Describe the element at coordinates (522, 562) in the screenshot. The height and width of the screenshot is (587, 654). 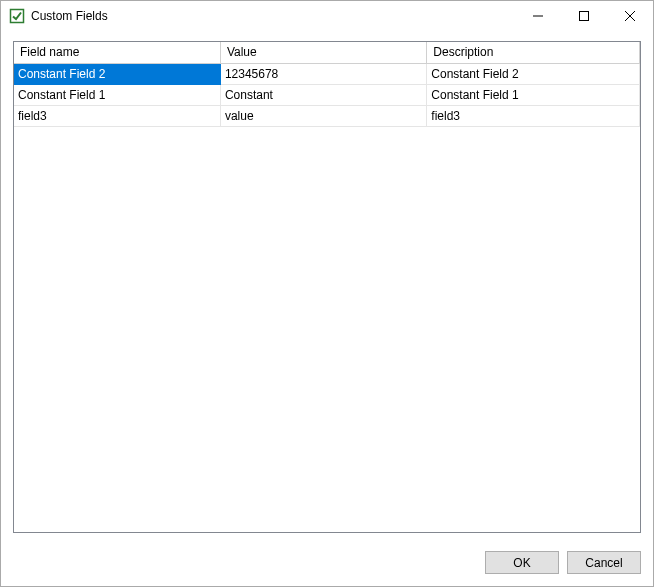
I see `ok-button: OK` at that location.